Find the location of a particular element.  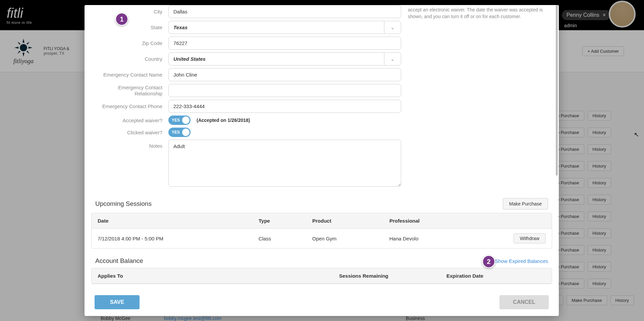

label-clicked-waiver: Clicked waiver? is located at coordinates (130, 132).